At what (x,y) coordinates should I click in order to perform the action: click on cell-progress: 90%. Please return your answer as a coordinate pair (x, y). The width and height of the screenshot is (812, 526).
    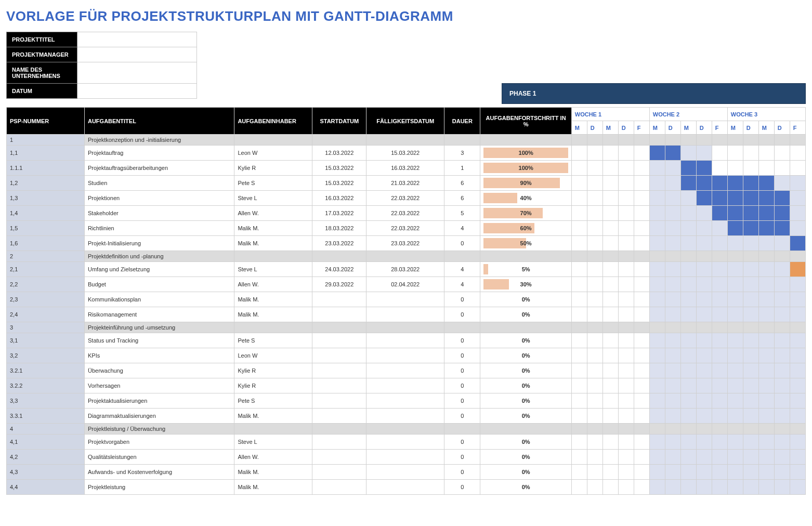
    Looking at the image, I should click on (526, 183).